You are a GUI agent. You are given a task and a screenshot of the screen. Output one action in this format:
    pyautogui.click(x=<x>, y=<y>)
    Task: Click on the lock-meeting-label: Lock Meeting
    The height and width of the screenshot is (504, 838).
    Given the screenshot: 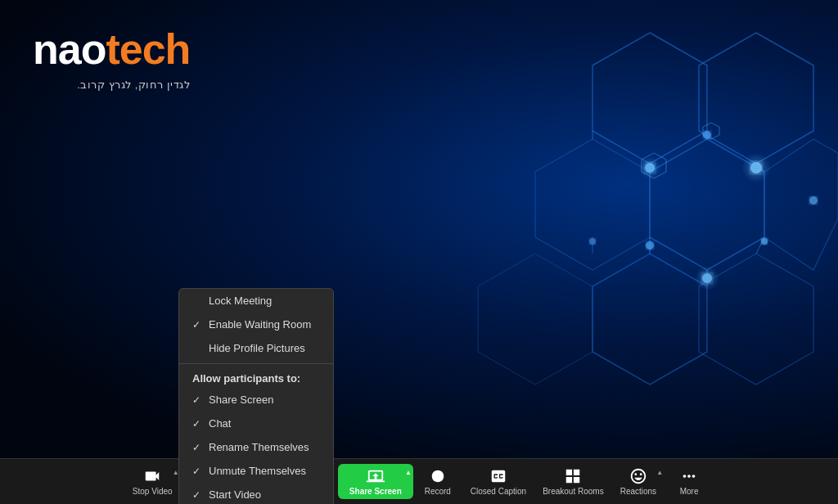 What is the action you would take?
    pyautogui.click(x=241, y=301)
    